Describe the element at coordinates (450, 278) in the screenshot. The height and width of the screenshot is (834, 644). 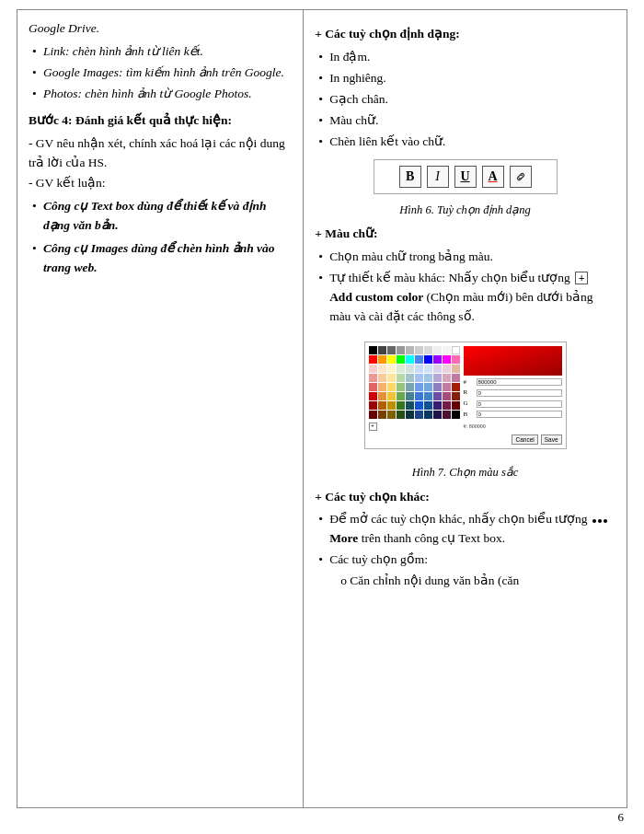
I see `color-text: Tự thiết kế màu khác: Nhấy chọn biểu tượ…` at that location.